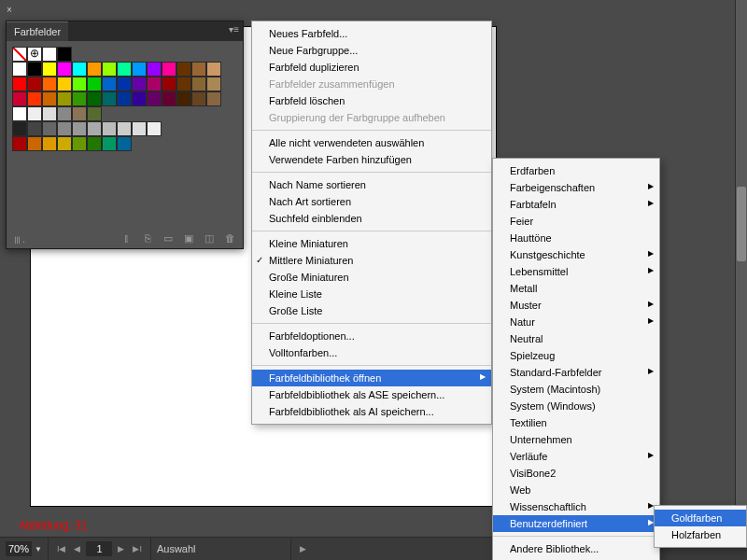 Image resolution: width=747 pixels, height=560 pixels. Describe the element at coordinates (303, 549) in the screenshot. I see `expand-icon: ▶` at that location.